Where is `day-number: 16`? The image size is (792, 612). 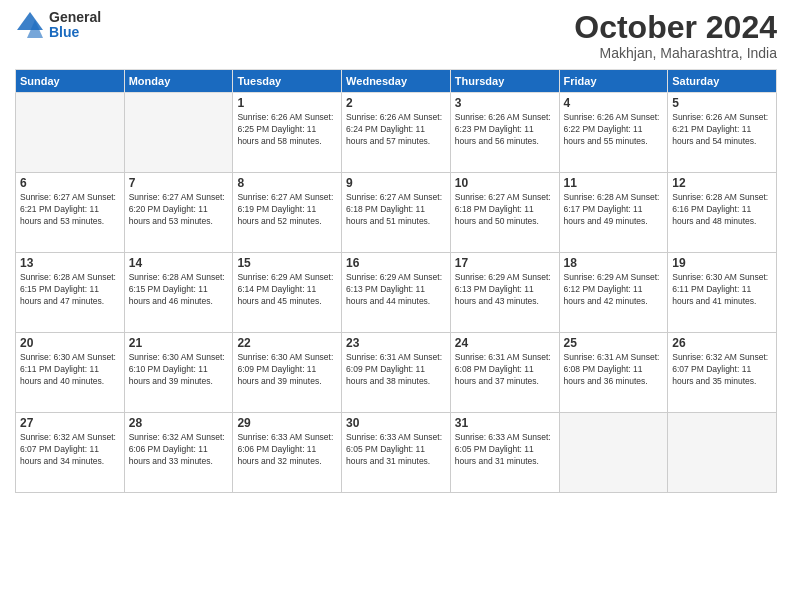
day-number: 16 is located at coordinates (396, 263).